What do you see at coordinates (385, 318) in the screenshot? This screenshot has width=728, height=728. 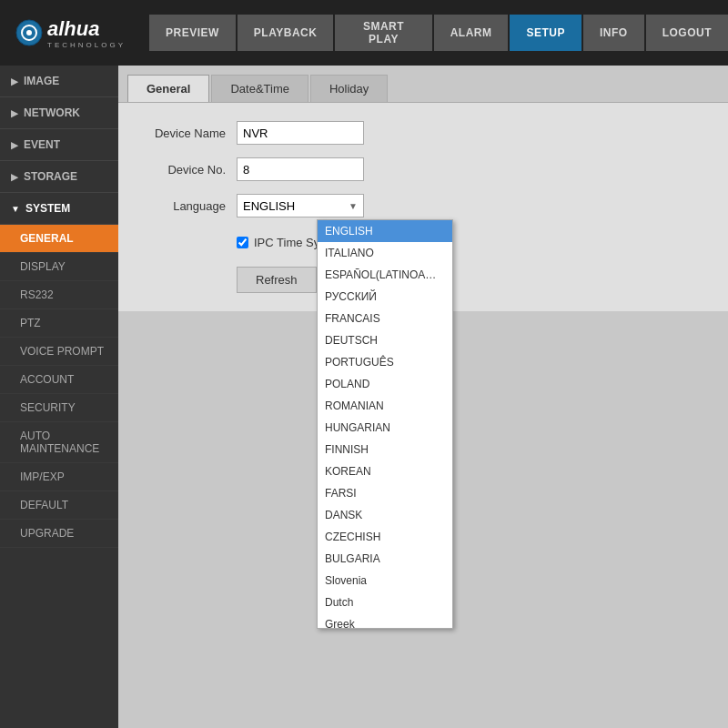 I see `language-option-4: FRANCAIS` at bounding box center [385, 318].